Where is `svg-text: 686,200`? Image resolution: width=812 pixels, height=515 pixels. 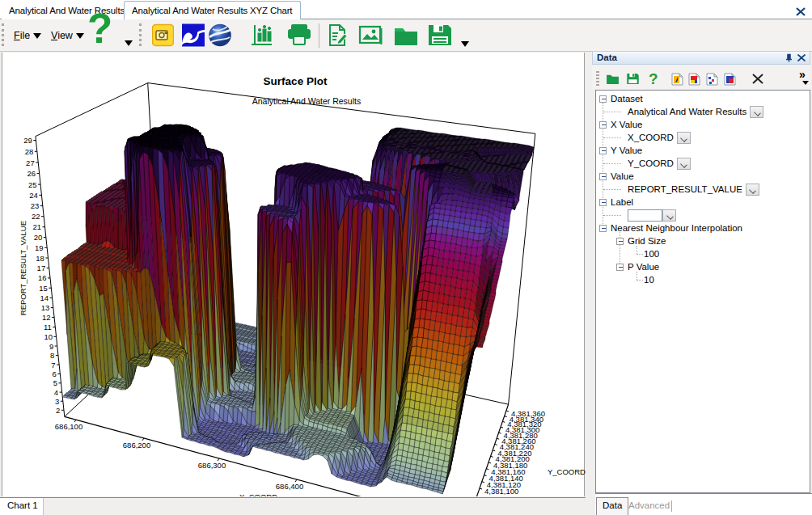 svg-text: 686,200 is located at coordinates (137, 445).